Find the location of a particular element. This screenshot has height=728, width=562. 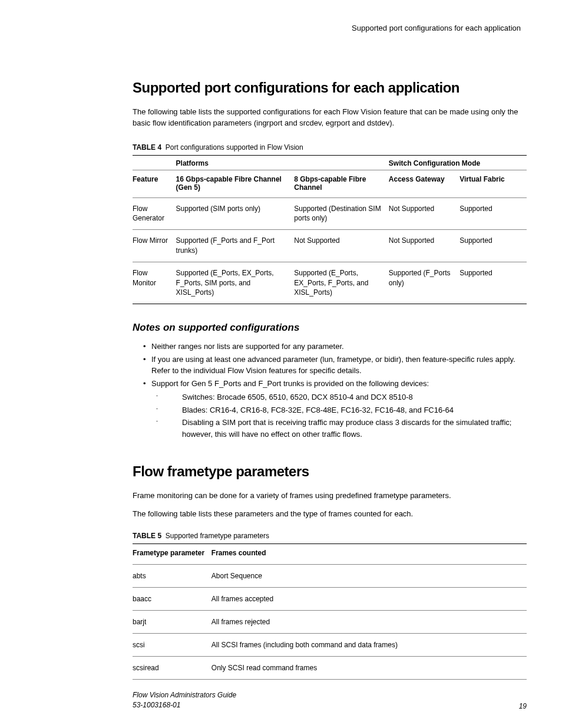

footer-guide: Flow Vision Administrators Guide is located at coordinates (184, 696).